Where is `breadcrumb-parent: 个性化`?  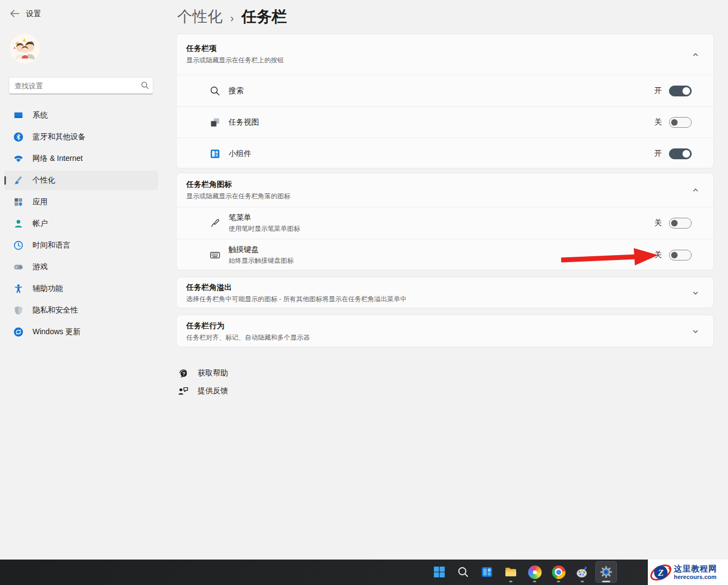
breadcrumb-parent: 个性化 is located at coordinates (200, 17).